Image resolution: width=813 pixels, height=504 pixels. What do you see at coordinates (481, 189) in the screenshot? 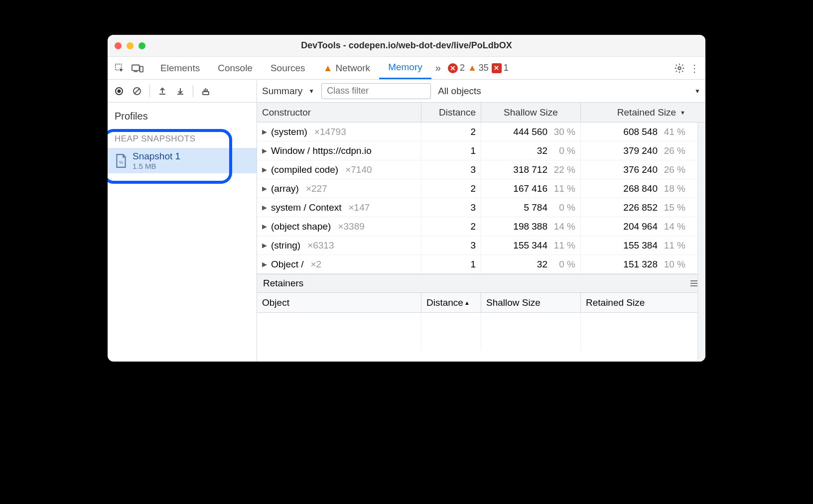
I see `table-row: ▶(array)×2272167 41611 %268 84018 %` at bounding box center [481, 189].